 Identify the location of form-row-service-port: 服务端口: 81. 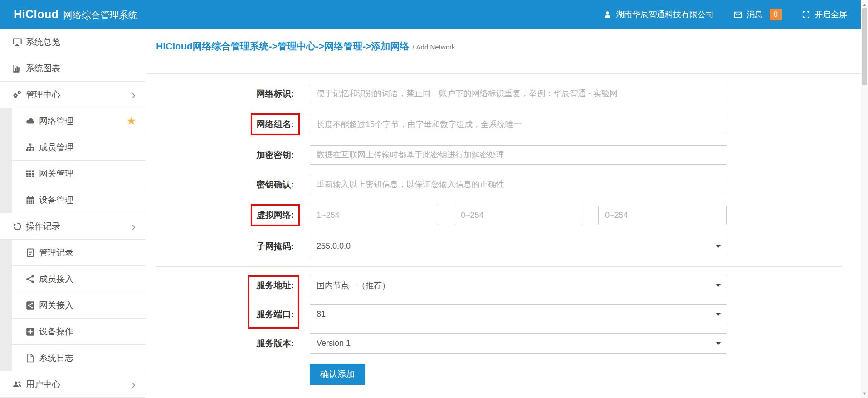
(503, 314).